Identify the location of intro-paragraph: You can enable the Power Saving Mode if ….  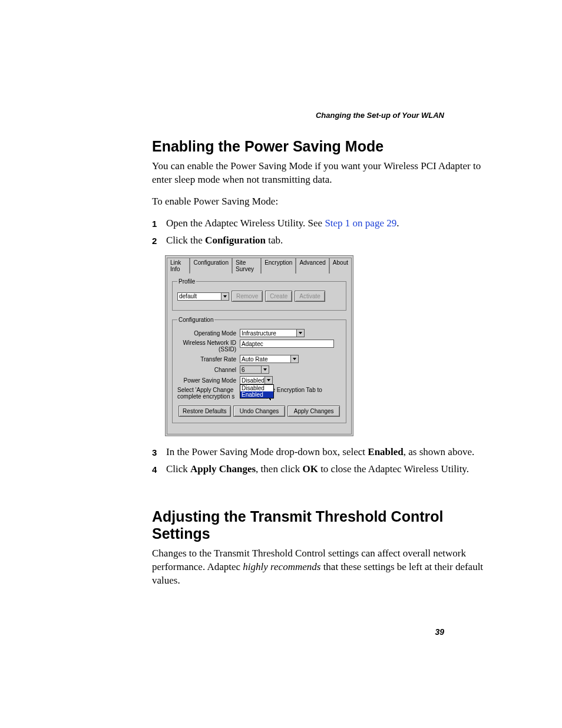
(319, 173).